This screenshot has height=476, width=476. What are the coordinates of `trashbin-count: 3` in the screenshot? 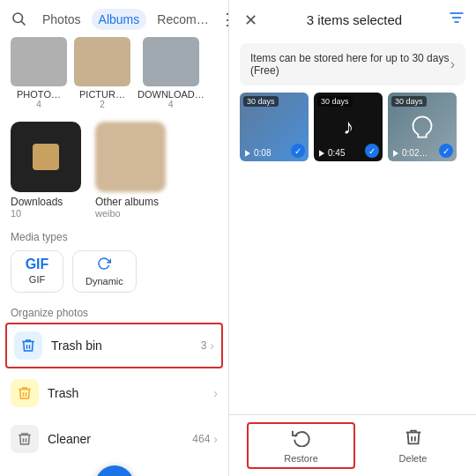 It's located at (205, 346).